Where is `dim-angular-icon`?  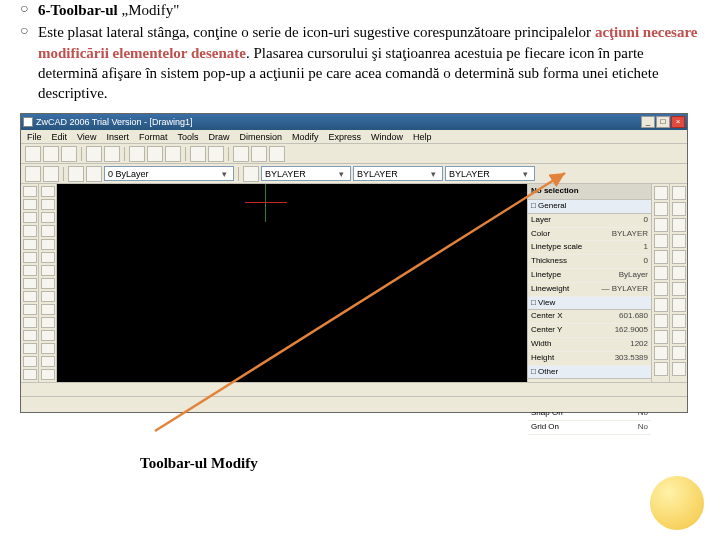
dim-angular-icon is located at coordinates (679, 257).